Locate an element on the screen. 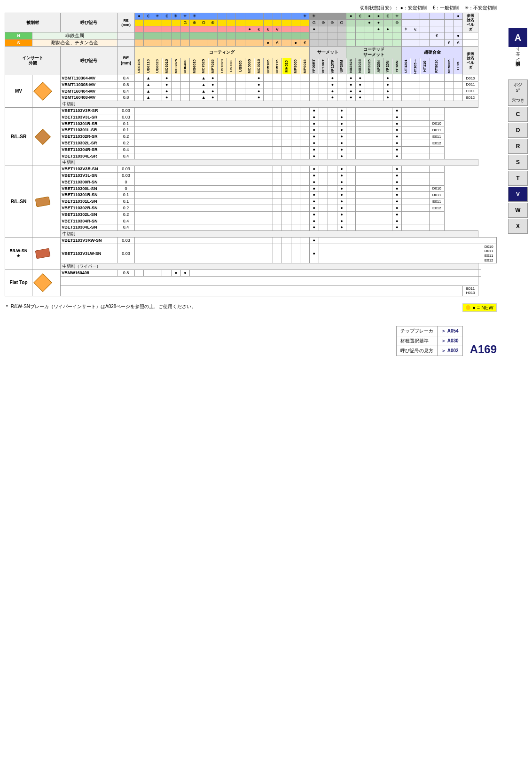 This screenshot has width=532, height=761. sn9-mh515 is located at coordinates (277, 221).